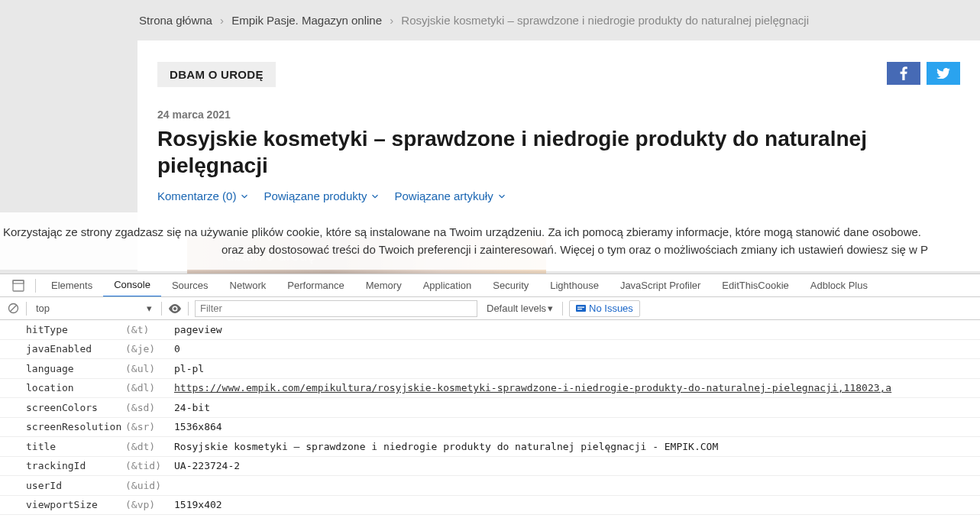  Describe the element at coordinates (63, 426) in the screenshot. I see `console-row-name: screenResolution` at that location.